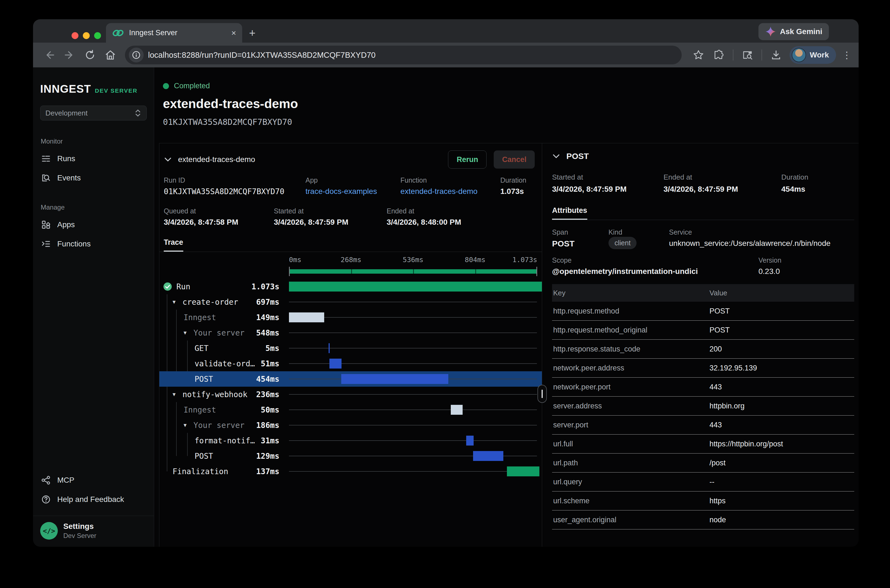  Describe the element at coordinates (631, 520) in the screenshot. I see `attribute-key: user_agent.original` at that location.